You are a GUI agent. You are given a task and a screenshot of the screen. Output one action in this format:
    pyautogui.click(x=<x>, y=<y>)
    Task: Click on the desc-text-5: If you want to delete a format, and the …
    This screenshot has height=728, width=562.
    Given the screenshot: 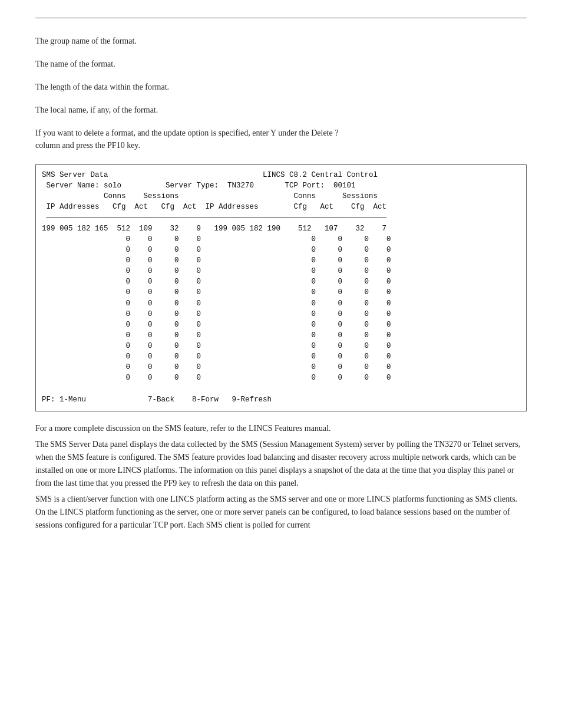 What is the action you would take?
    pyautogui.click(x=281, y=139)
    